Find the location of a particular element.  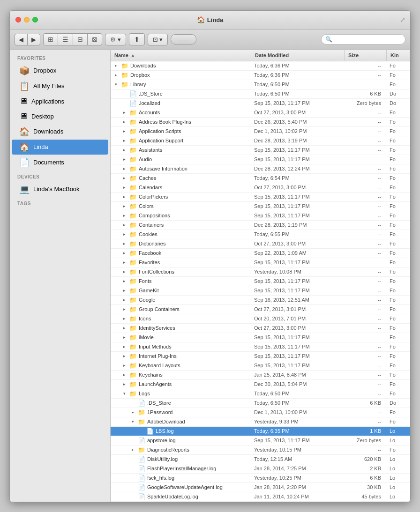

sidebar-item-macbook: 💻 Linda's MacBook is located at coordinates (60, 189).